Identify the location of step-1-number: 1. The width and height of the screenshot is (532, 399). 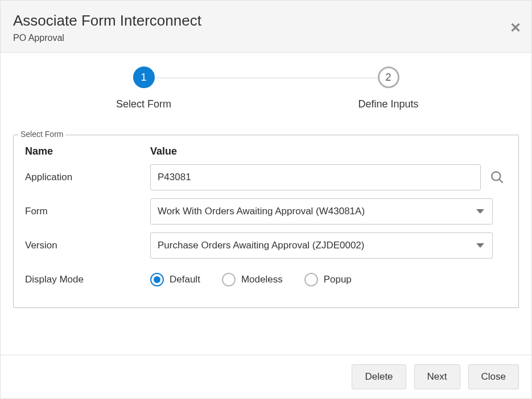
(143, 77).